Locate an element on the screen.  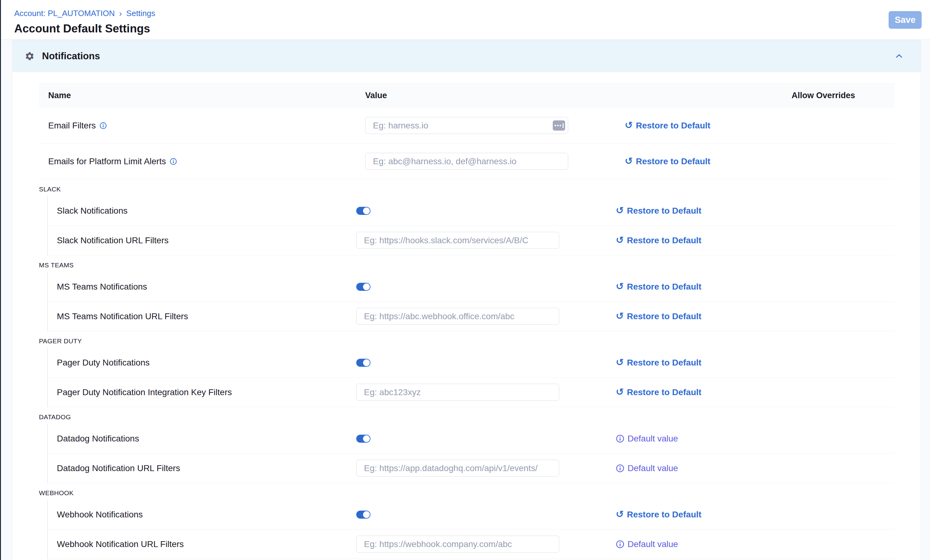
webhook-notification-url-filters-input is located at coordinates (458, 544).